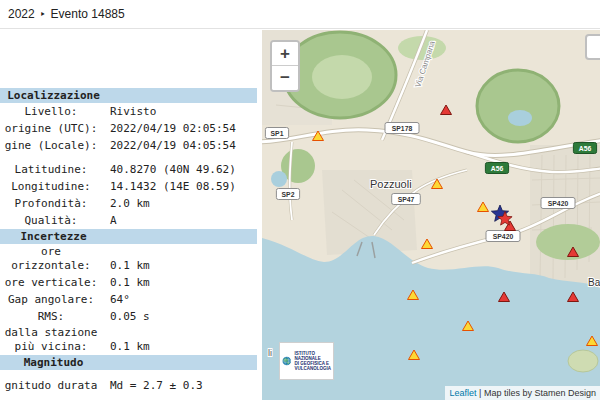  Describe the element at coordinates (306, 361) in the screenshot. I see `ingv-logo: ISTITUTO NAZIONALEDI GEOFISICA EVULCANOL…` at that location.